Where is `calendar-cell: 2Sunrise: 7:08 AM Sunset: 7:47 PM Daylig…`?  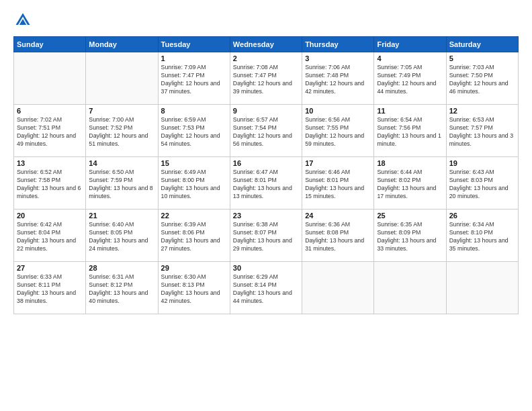
calendar-cell: 2Sunrise: 7:08 AM Sunset: 7:47 PM Daylig… is located at coordinates (266, 79).